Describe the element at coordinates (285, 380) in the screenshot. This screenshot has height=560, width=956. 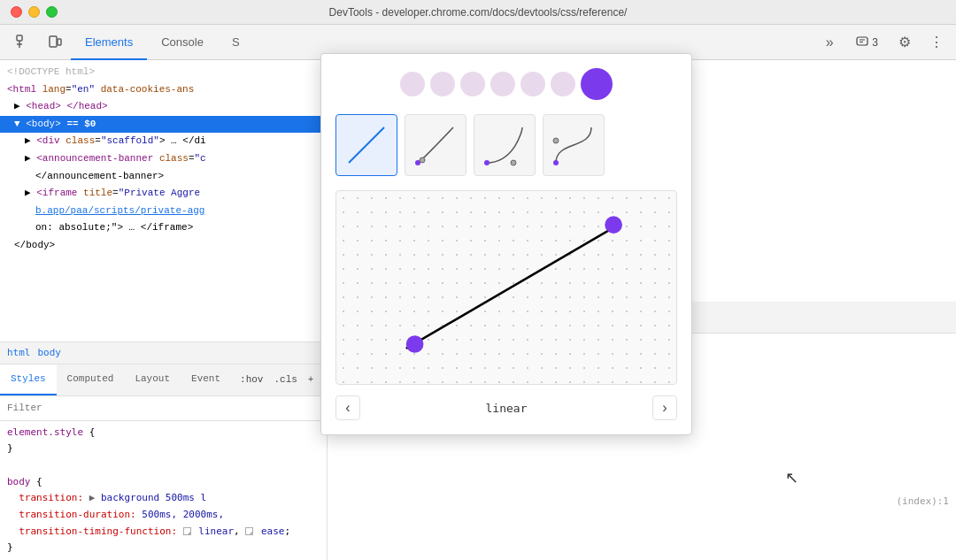
I see `cls-button: .cls` at that location.